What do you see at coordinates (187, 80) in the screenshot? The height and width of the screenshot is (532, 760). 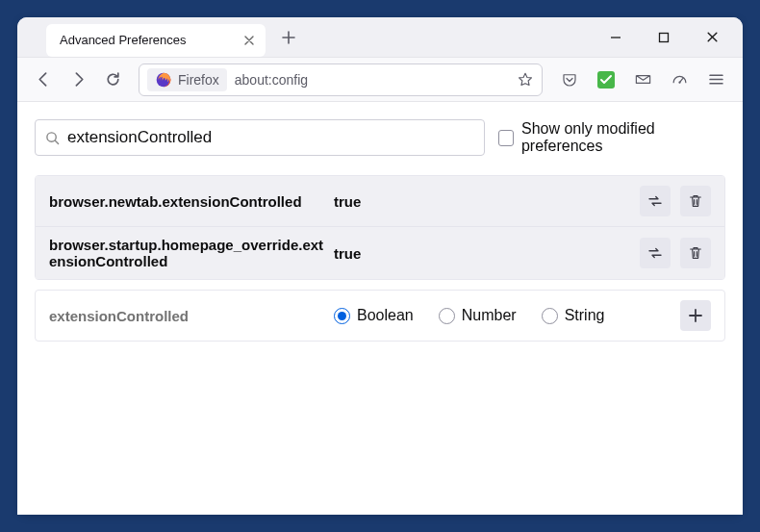 I see `identity-box: Firefox` at bounding box center [187, 80].